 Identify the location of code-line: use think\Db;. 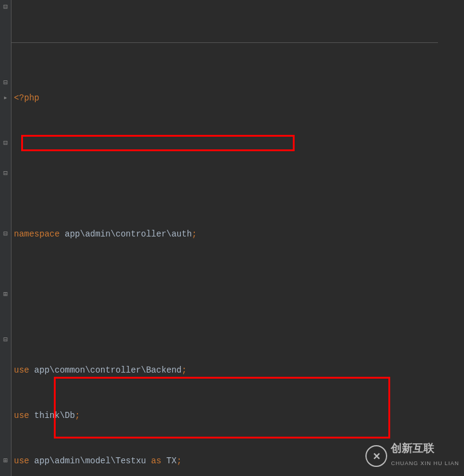
(226, 416).